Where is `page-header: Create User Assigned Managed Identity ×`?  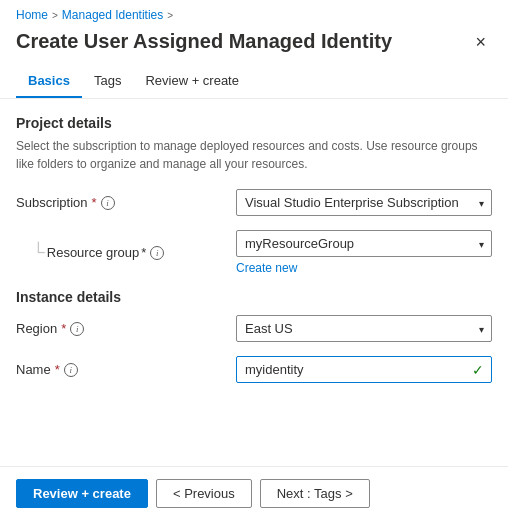
page-header: Create User Assigned Managed Identity × is located at coordinates (254, 46).